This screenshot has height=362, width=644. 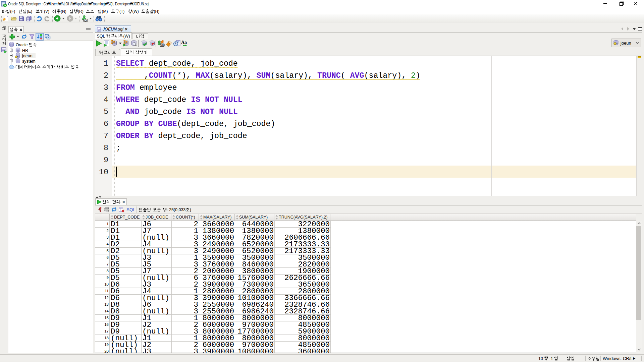 I want to click on svg-text: SOL, so click(x=162, y=45).